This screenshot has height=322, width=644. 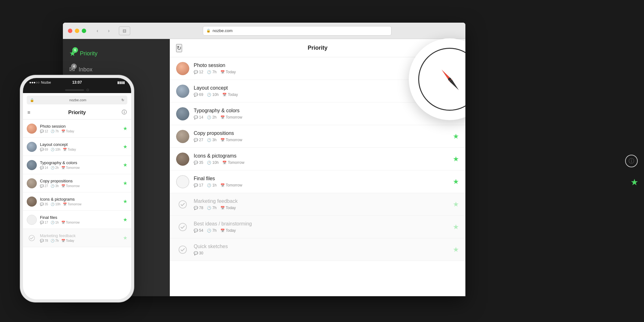 What do you see at coordinates (77, 183) in the screenshot?
I see `list-item: Copy propositions 💬 27 🕐 3h 📅 Tomorrow ★` at bounding box center [77, 183].